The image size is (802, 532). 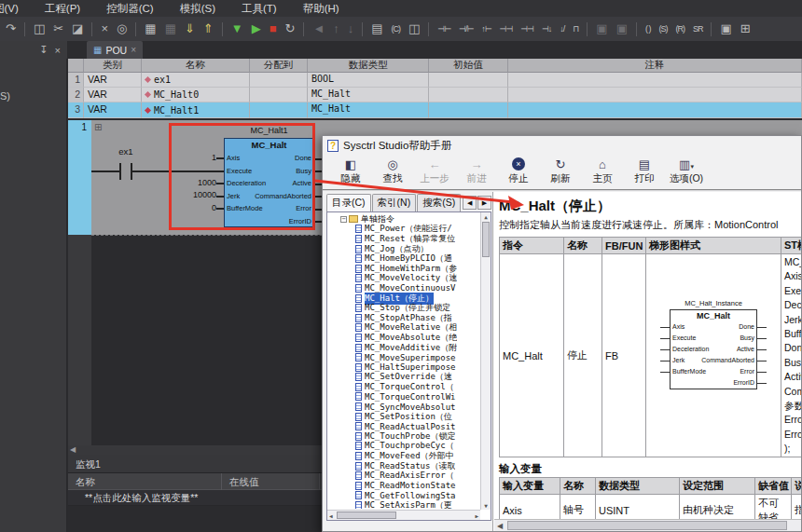 I want to click on tree-item: MC_MoveAdditive（附, so click(x=405, y=348).